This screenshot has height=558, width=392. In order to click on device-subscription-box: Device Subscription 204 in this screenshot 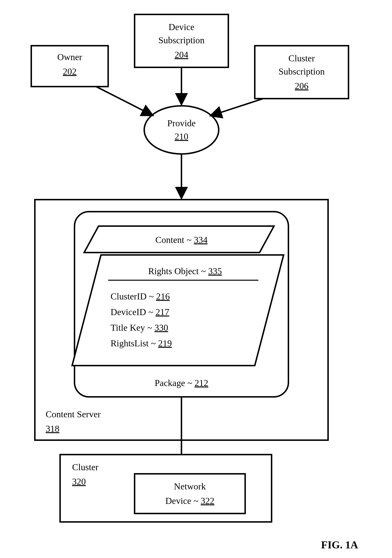, I will do `click(181, 41)`.